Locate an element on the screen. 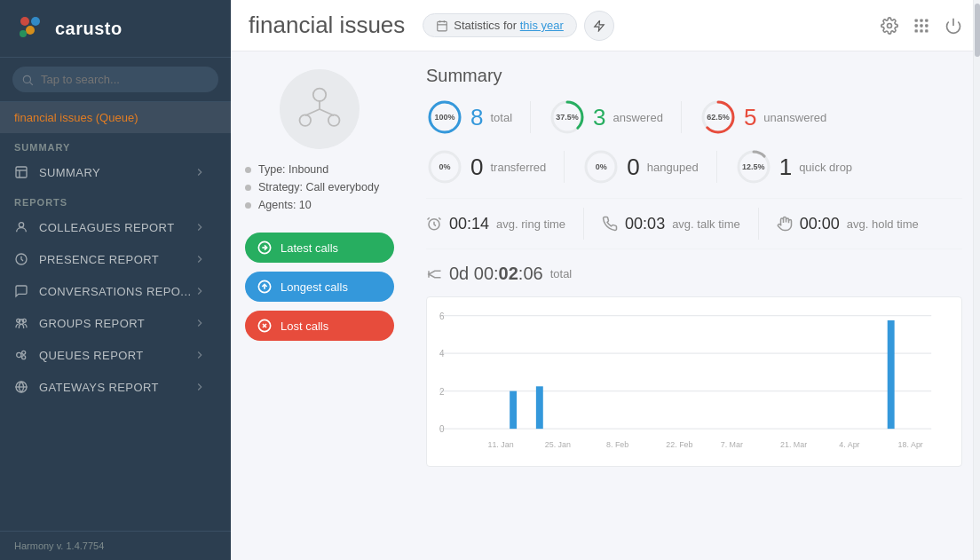 This screenshot has width=980, height=560. avg-ring-value: 00:14 is located at coordinates (469, 224).